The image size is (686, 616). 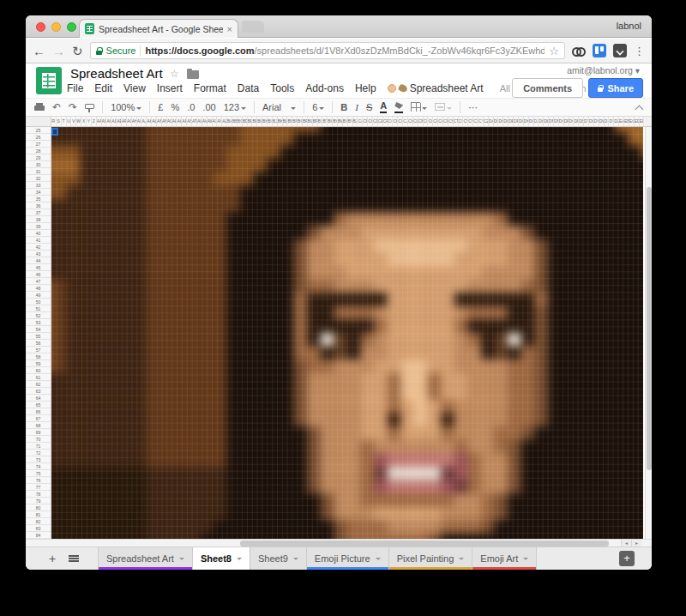 I want to click on row-header-56: 56, so click(x=38, y=343).